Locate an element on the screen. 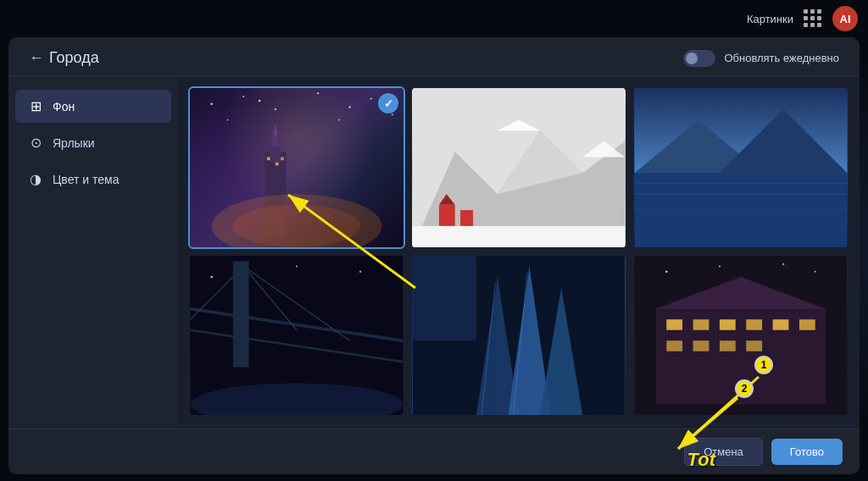 The width and height of the screenshot is (868, 481). sidebar-item-label-background: Фон is located at coordinates (64, 107).